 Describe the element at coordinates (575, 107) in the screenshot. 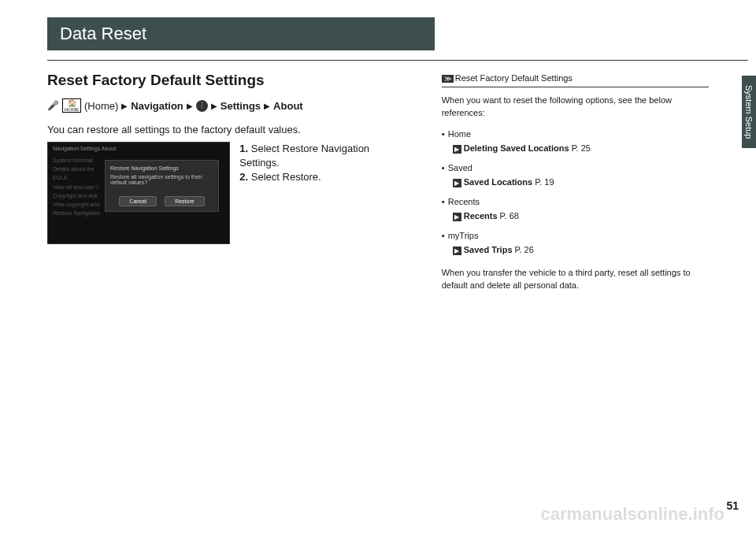

I see `side-intro: When you want to reset the following opt…` at that location.